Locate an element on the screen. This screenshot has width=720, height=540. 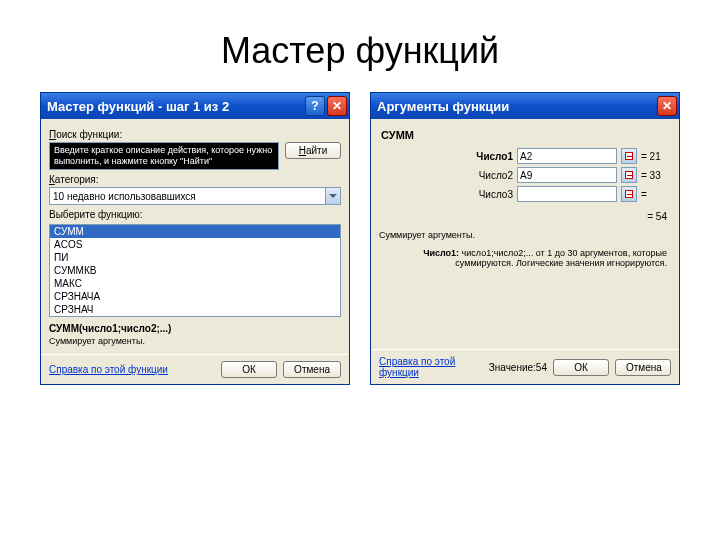
category-combo is located at coordinates (195, 196).